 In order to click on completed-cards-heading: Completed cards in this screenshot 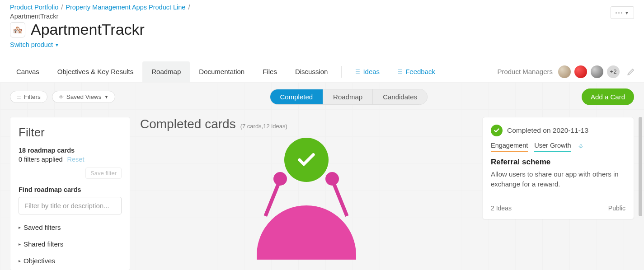, I will do `click(188, 124)`.